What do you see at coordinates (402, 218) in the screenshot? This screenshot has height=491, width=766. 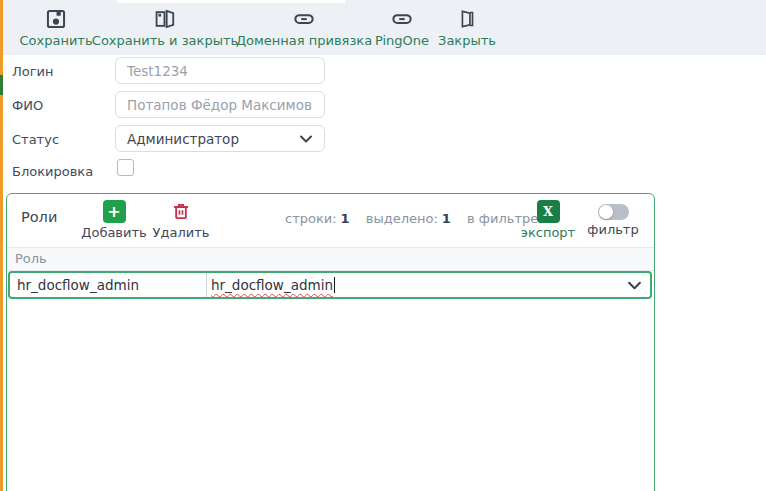 I see `selected-stat-label: выделено:` at bounding box center [402, 218].